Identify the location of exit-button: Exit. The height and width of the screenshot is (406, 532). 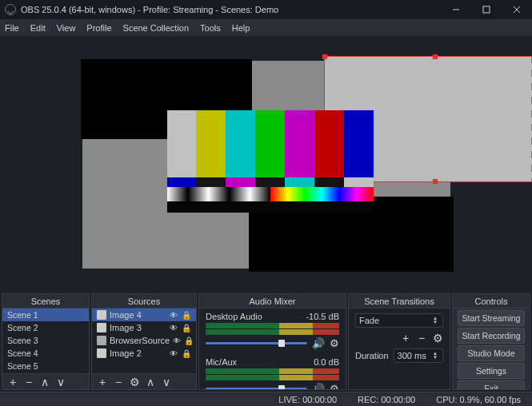
(491, 385).